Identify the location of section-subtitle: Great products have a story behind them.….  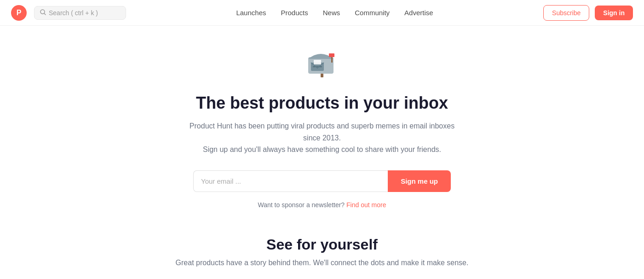
(322, 263).